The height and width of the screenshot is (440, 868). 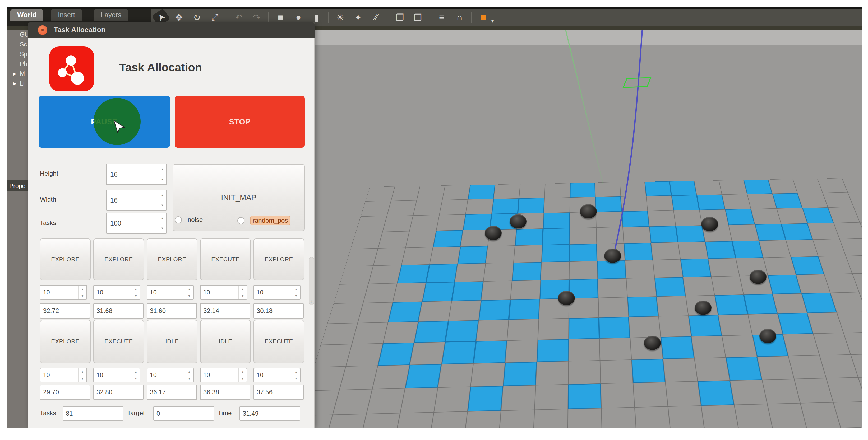 What do you see at coordinates (239, 18) in the screenshot?
I see `undo-icon: ↶` at bounding box center [239, 18].